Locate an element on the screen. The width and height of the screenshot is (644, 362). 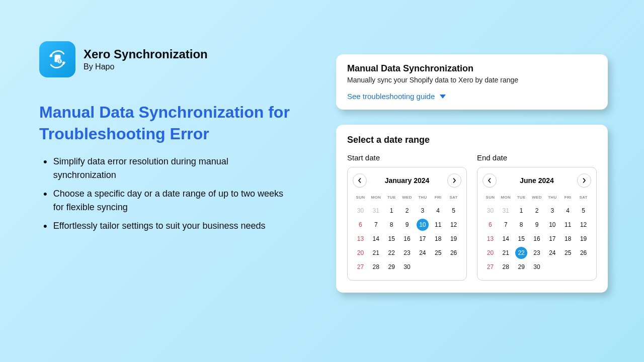
sync-panel: Manual Data Synchronization Manually syn… is located at coordinates (472, 82).